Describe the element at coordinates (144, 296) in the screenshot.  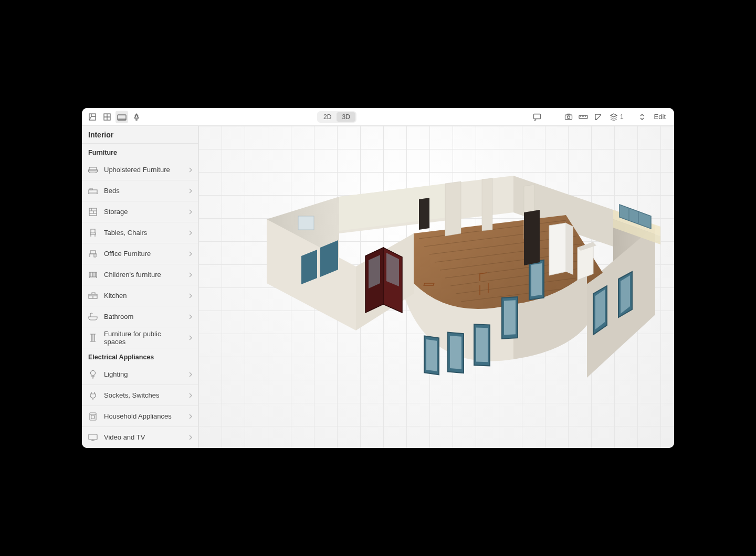
I see `sidebar-item-label: Kitchen` at that location.